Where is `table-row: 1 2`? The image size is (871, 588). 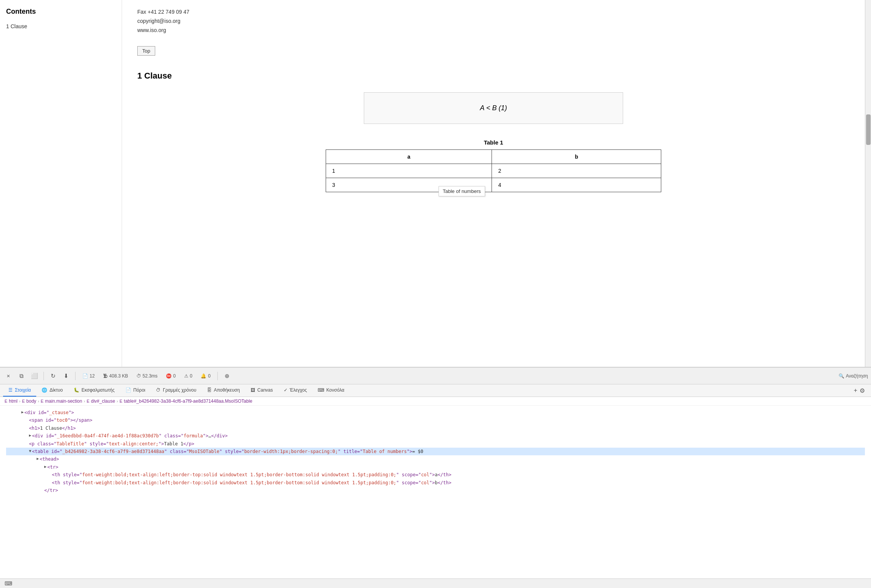 table-row: 1 2 is located at coordinates (493, 171).